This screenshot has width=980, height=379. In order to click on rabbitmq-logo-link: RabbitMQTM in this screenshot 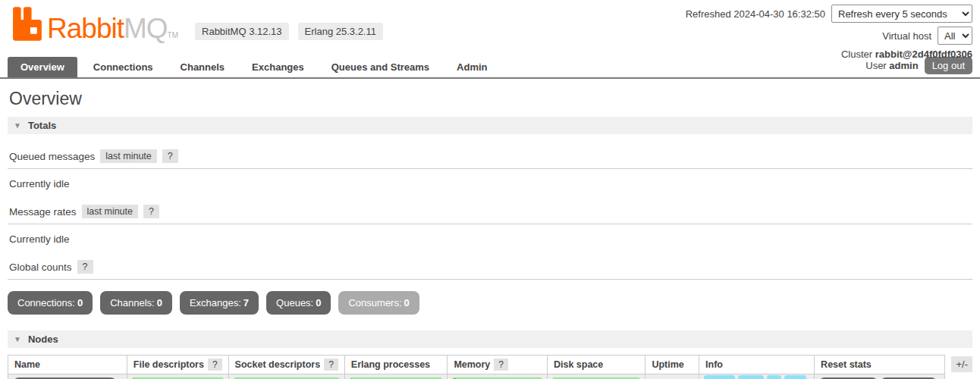, I will do `click(96, 24)`.